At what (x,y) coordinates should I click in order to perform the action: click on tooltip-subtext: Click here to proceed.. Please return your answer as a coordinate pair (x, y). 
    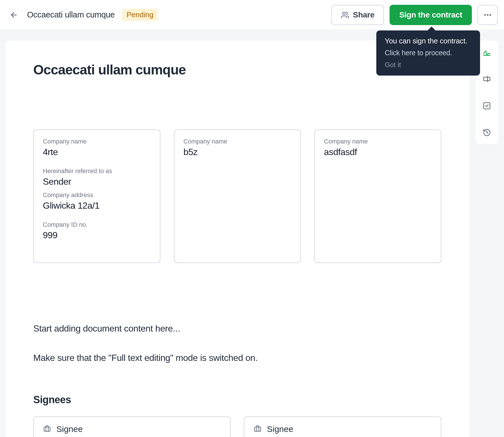
    Looking at the image, I should click on (428, 53).